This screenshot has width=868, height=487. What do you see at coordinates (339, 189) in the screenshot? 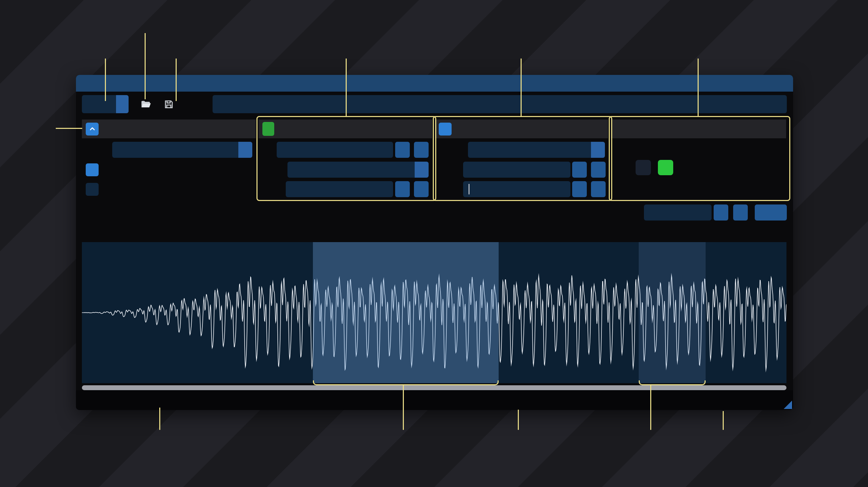
I see `fine-input` at bounding box center [339, 189].